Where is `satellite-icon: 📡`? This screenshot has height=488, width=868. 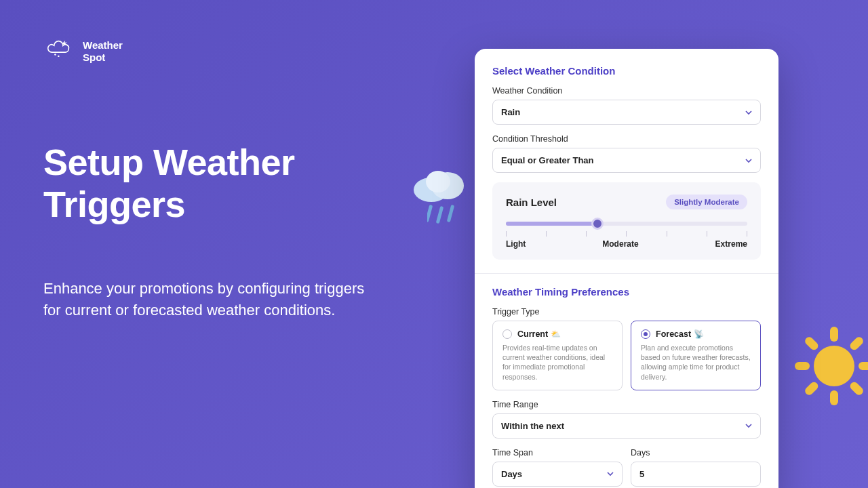
satellite-icon: 📡 is located at coordinates (698, 334).